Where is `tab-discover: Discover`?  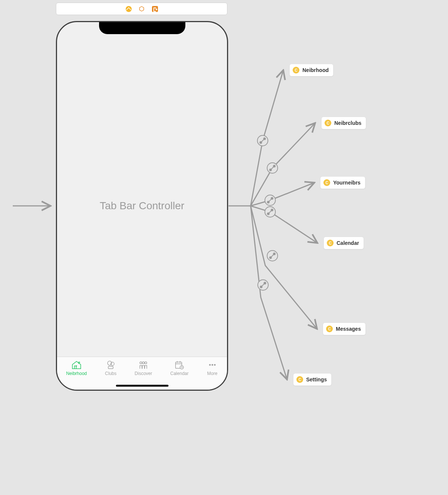
tab-discover: Discover is located at coordinates (143, 368).